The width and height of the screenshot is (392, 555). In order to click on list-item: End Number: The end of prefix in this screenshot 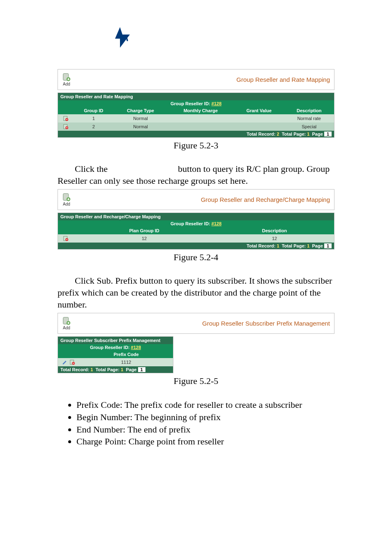, I will do `click(205, 430)`.